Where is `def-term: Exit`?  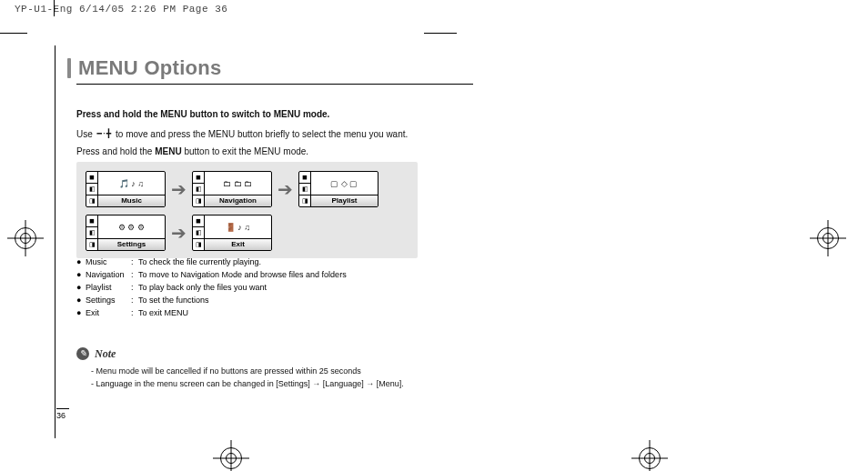 def-term: Exit is located at coordinates (108, 314).